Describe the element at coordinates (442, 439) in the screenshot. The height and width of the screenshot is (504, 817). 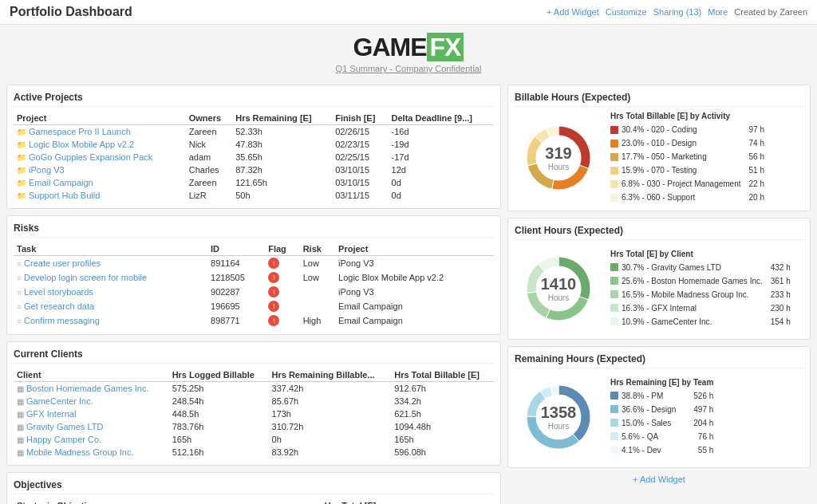
I see `hrs-total-bill: 165h` at that location.